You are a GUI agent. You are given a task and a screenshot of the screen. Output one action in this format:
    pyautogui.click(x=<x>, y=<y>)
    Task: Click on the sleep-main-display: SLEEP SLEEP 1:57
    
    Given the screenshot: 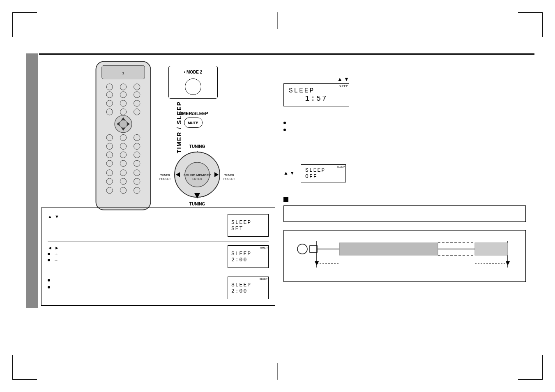 What is the action you would take?
    pyautogui.click(x=316, y=95)
    